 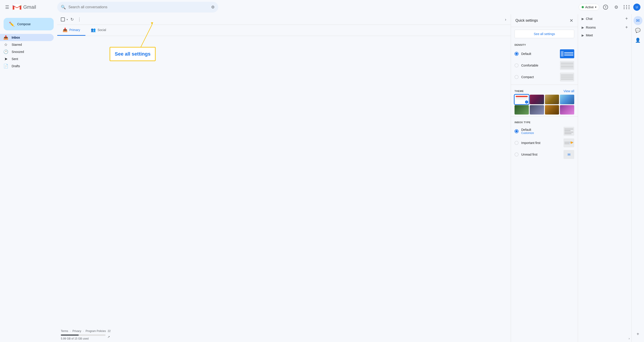 I want to click on header-right: Active ▾ ? ⚙ U, so click(x=612, y=7).